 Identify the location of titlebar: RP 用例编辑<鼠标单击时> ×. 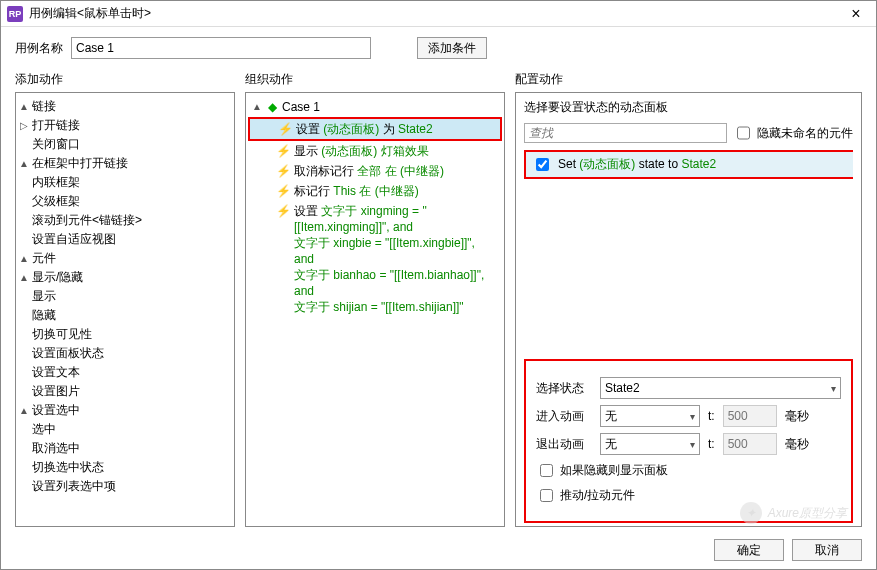
(438, 14).